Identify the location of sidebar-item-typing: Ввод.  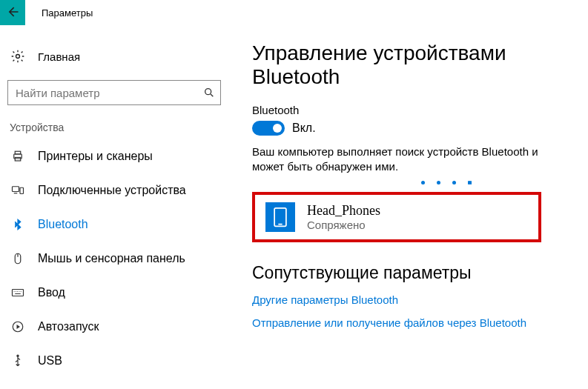
(111, 293).